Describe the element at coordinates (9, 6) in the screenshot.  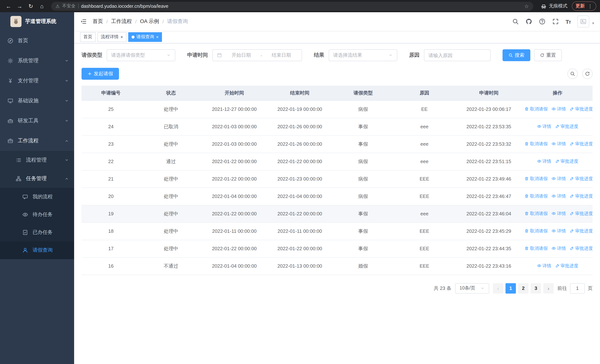
I see `browser-back-button: ←` at that location.